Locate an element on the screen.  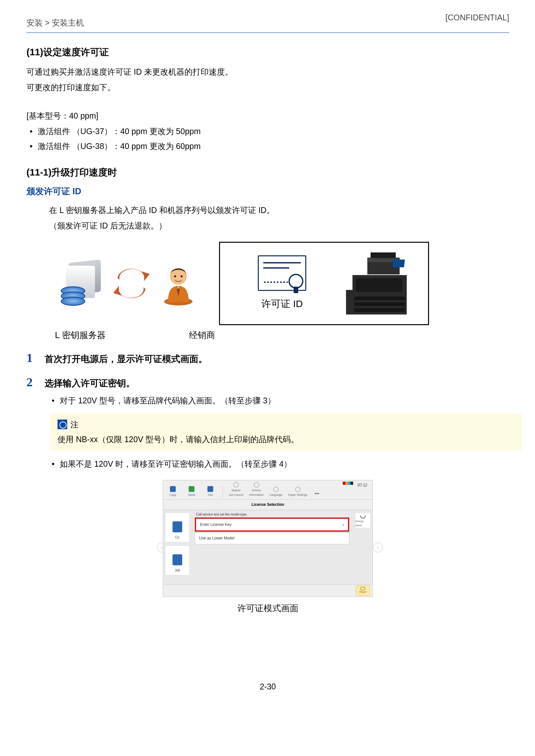
panel-center: Call service and set the model type. Ent… is located at coordinates (273, 547).